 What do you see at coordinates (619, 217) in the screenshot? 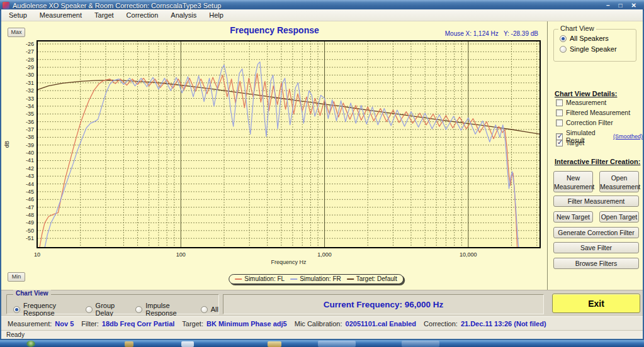
I see `open-target-button: Open Target` at bounding box center [619, 217].